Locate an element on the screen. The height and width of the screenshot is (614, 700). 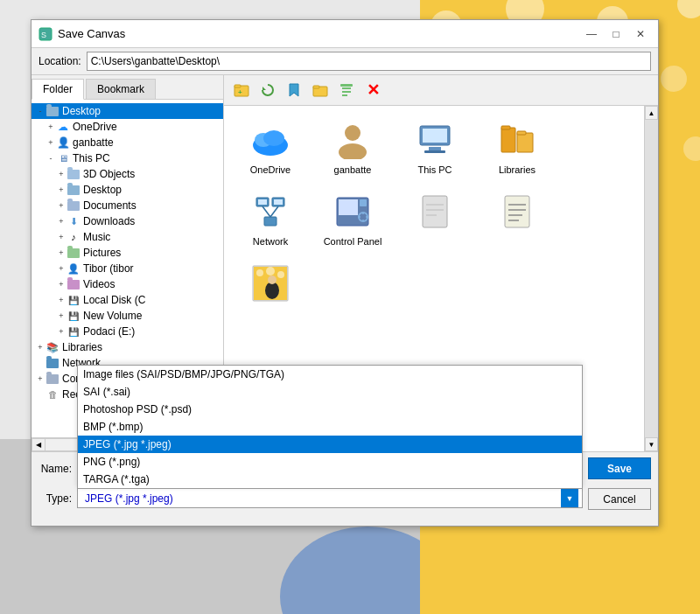
file-onedrive: OneDrive is located at coordinates (270, 147).